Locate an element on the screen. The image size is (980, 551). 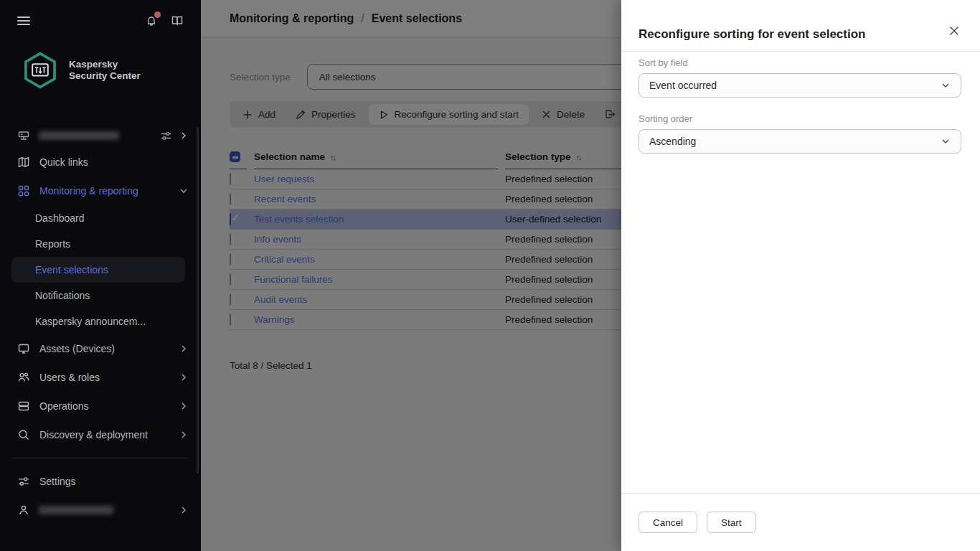
map-icon is located at coordinates (24, 162).